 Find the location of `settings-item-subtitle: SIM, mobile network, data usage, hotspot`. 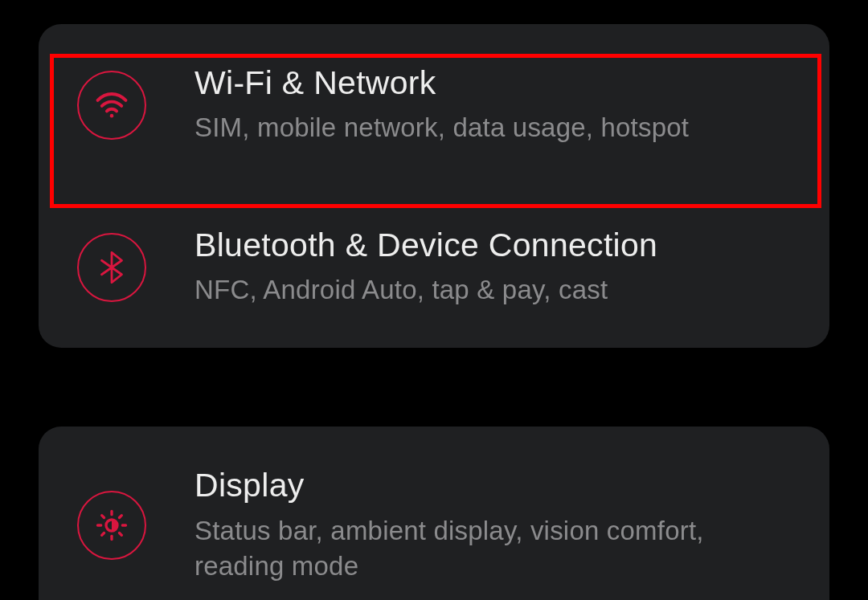

settings-item-subtitle: SIM, mobile network, data usage, hotspot is located at coordinates (489, 129).